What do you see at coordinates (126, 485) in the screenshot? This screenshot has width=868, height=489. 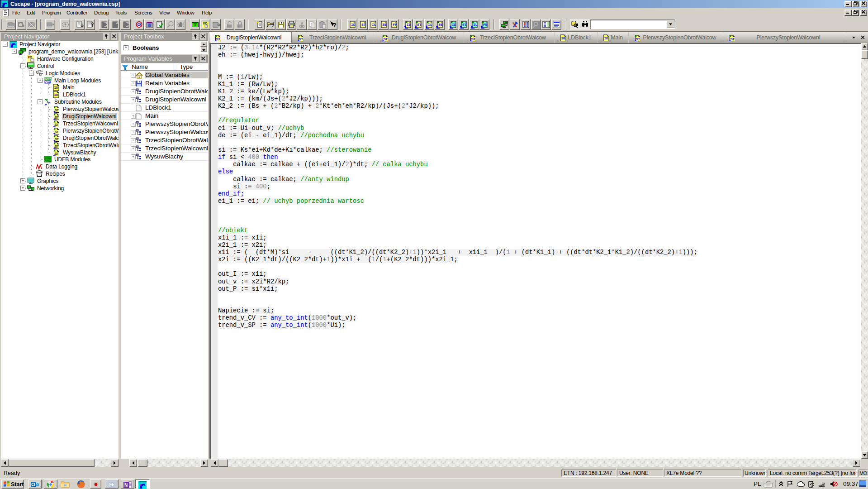 I see `svg-text: N` at bounding box center [126, 485].